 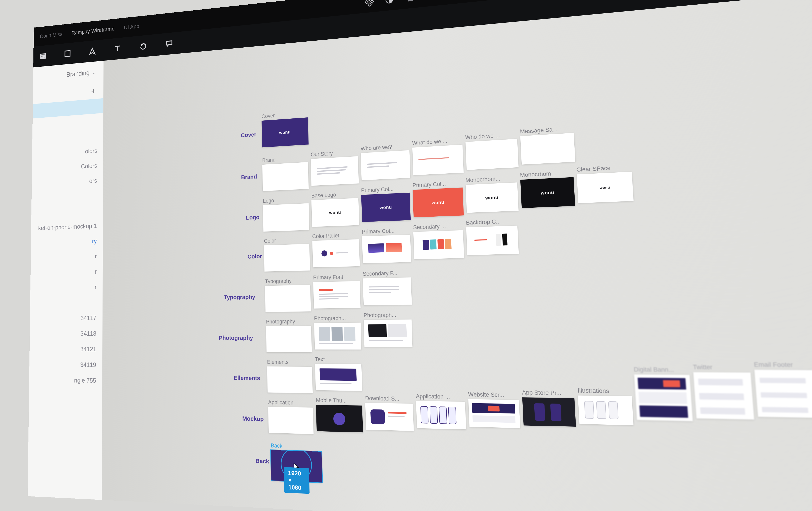 What do you see at coordinates (289, 362) in the screenshot?
I see `frame-title: Elements` at bounding box center [289, 362].